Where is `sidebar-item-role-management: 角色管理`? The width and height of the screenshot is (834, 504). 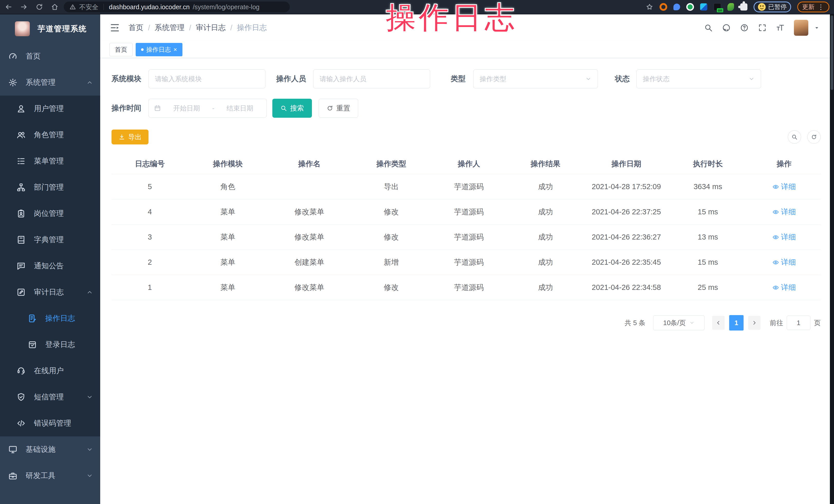 sidebar-item-role-management: 角色管理 is located at coordinates (50, 135).